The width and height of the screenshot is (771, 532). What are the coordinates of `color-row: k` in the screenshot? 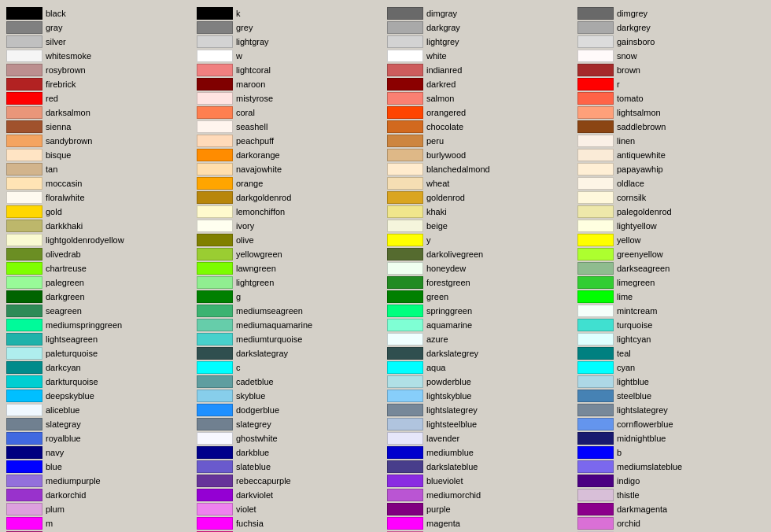 It's located at (290, 13).